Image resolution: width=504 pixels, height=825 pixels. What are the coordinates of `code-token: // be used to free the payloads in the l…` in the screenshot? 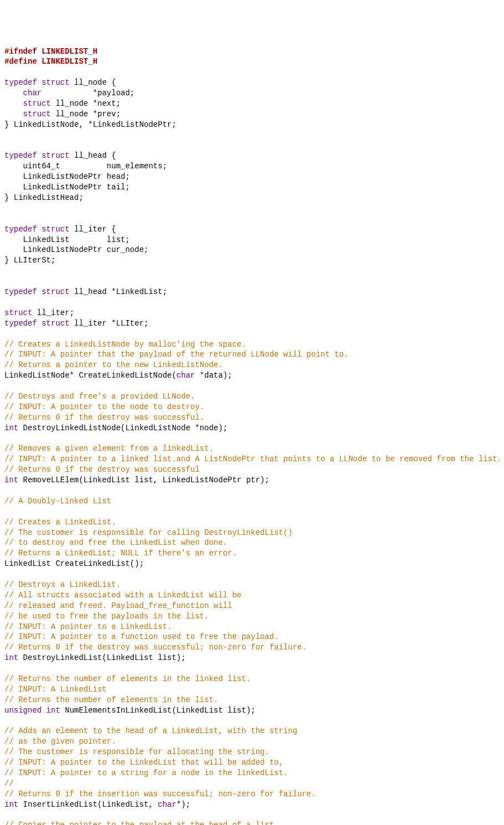 It's located at (107, 616).